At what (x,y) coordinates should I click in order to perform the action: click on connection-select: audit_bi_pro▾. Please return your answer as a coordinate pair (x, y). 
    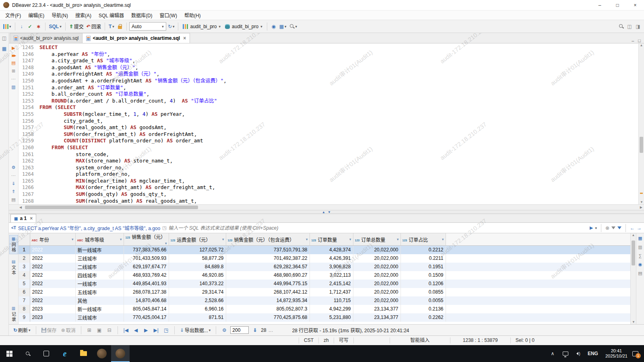
    Looking at the image, I should click on (202, 27).